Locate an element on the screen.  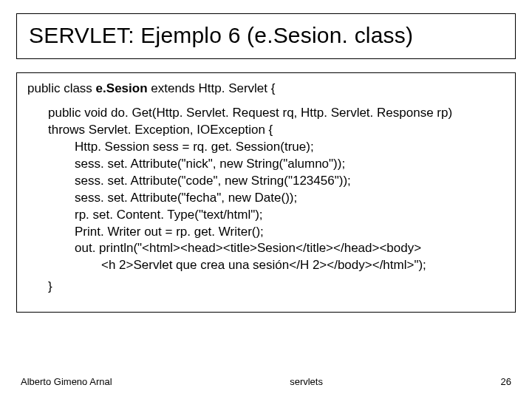
code-line: sess. set. Attribute("code", new String(… is located at coordinates (290, 182).